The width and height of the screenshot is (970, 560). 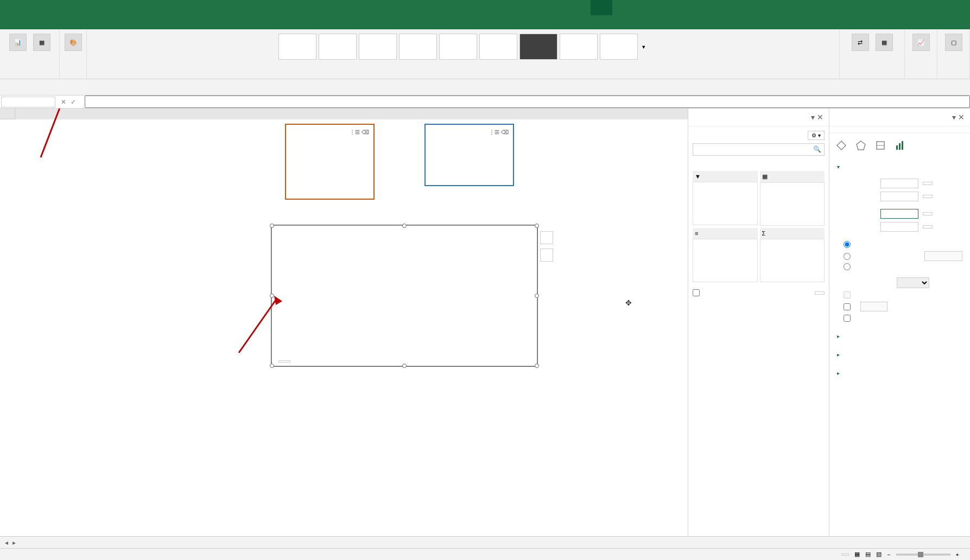 I want to click on change-chart-type-icon: 📈, so click(x=921, y=42).